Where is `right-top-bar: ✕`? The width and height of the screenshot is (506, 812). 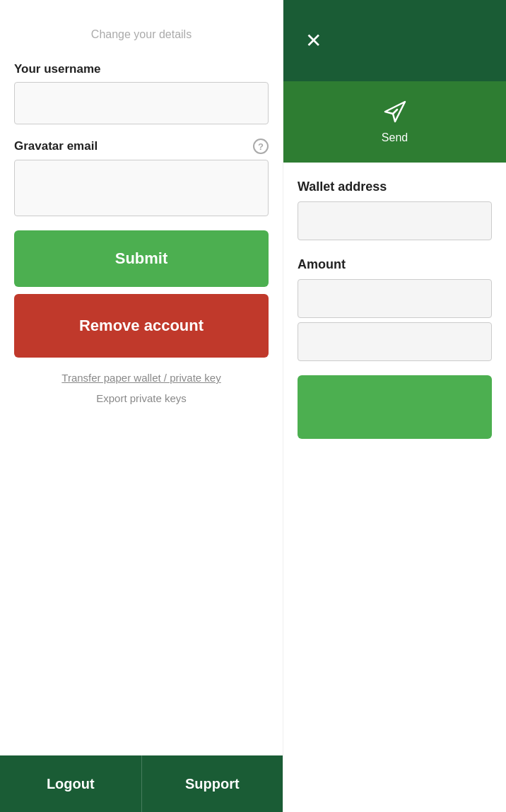 right-top-bar: ✕ is located at coordinates (394, 41).